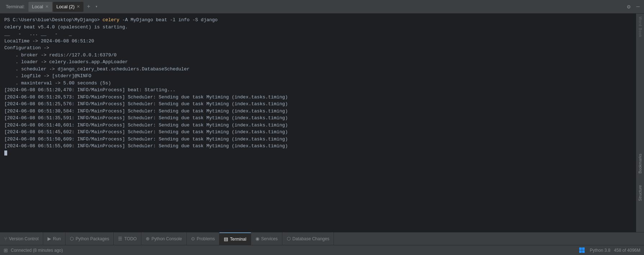  I want to click on tab-local1-close: ✕, so click(47, 6).